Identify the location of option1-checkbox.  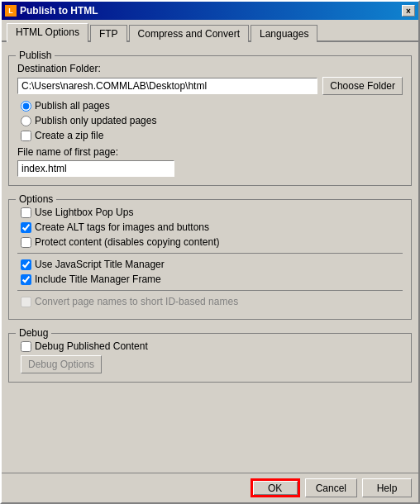
(26, 213).